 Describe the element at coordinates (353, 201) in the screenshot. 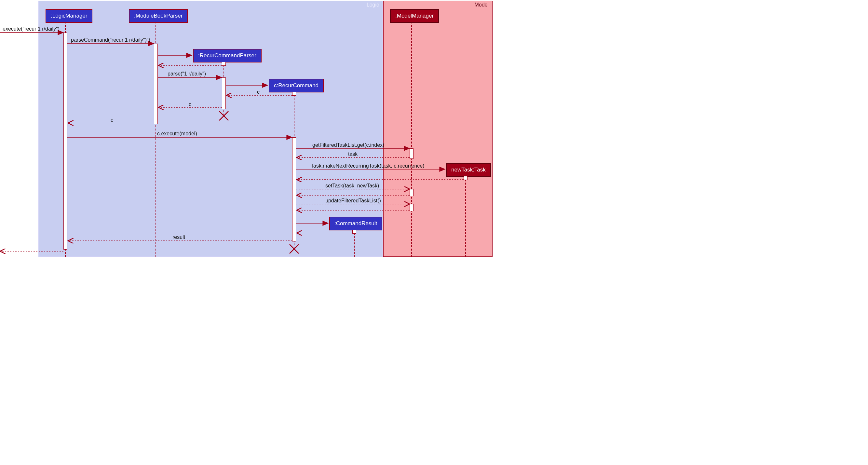

I see `msg-update-filtered: updateFilteredTaskList()` at that location.